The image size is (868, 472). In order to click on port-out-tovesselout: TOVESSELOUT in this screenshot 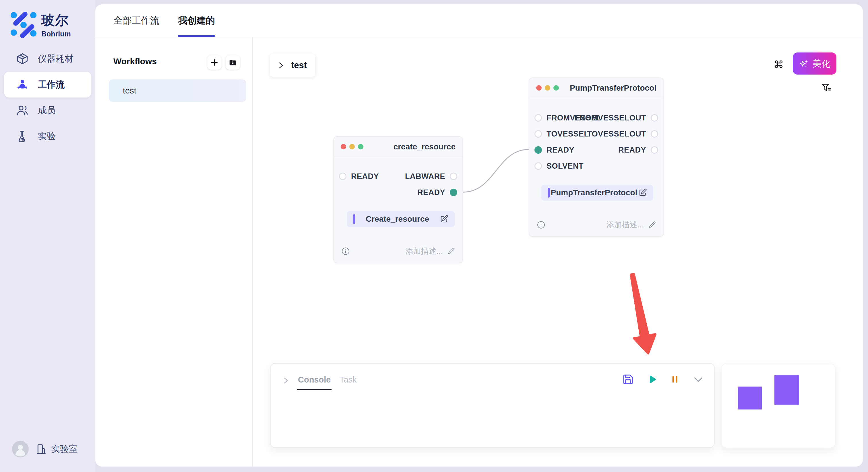, I will do `click(623, 134)`.